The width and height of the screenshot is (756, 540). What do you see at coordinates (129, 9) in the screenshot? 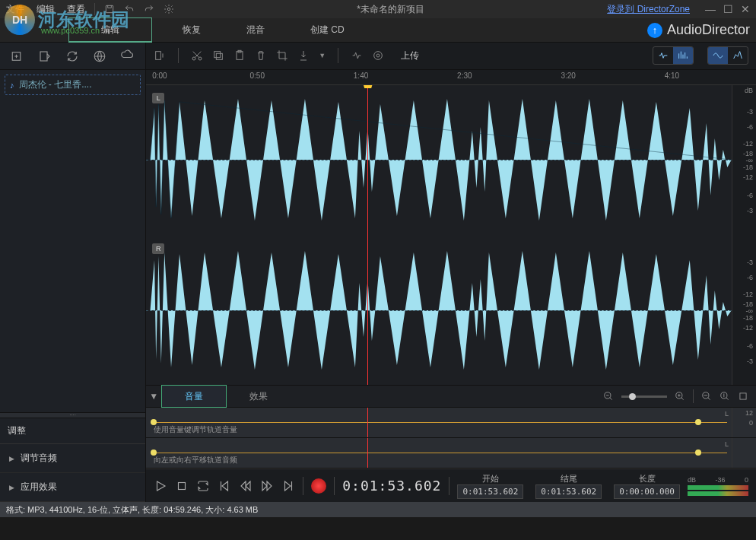
I see `undo-icon` at bounding box center [129, 9].